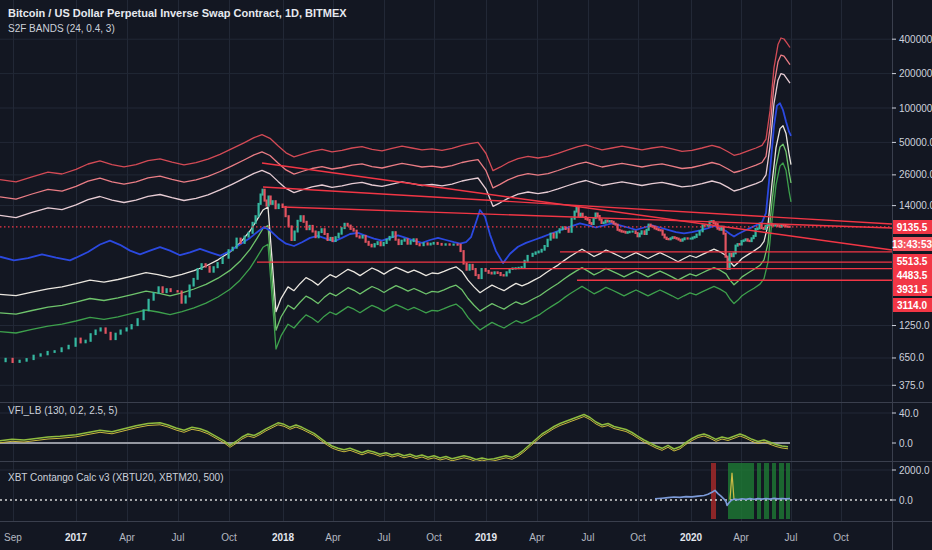 This screenshot has width=932, height=550. Describe the element at coordinates (914, 470) in the screenshot. I see `price-axis-label: 2000.0` at that location.